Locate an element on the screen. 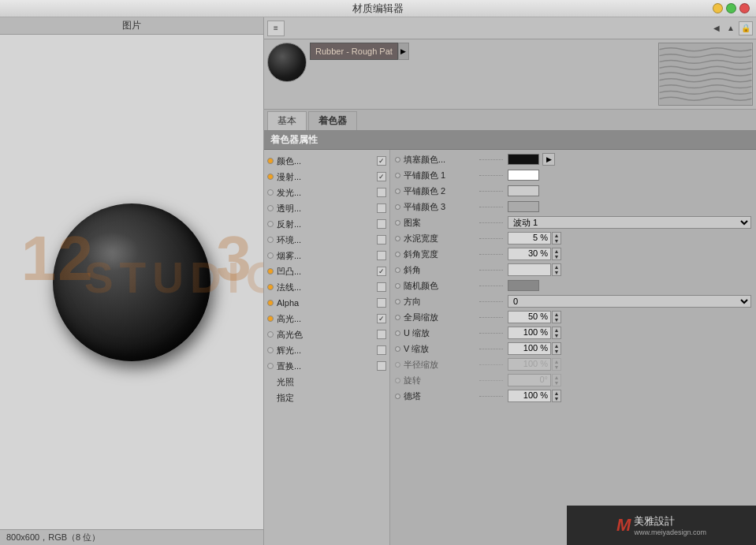 The width and height of the screenshot is (756, 545). shader-section-header: 着色器属性 is located at coordinates (510, 140).